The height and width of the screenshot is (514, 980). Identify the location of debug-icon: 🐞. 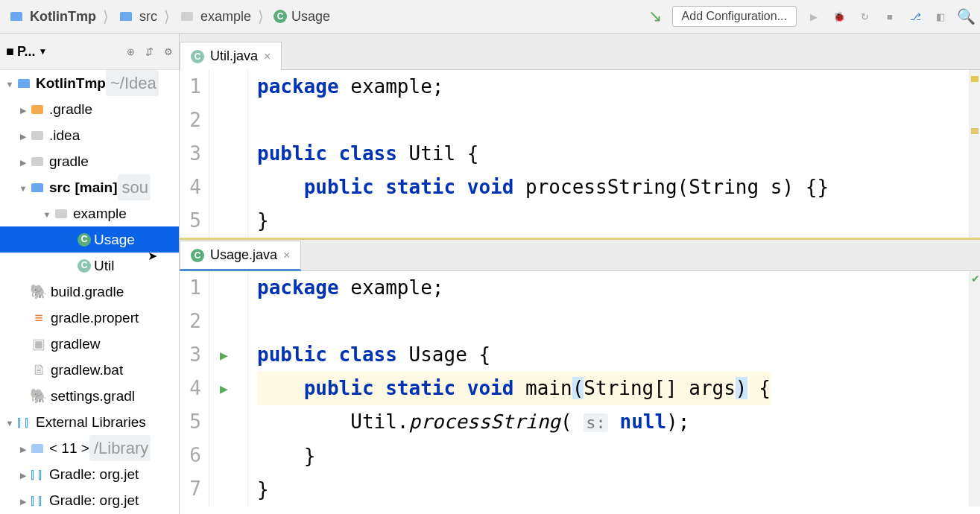
(839, 16).